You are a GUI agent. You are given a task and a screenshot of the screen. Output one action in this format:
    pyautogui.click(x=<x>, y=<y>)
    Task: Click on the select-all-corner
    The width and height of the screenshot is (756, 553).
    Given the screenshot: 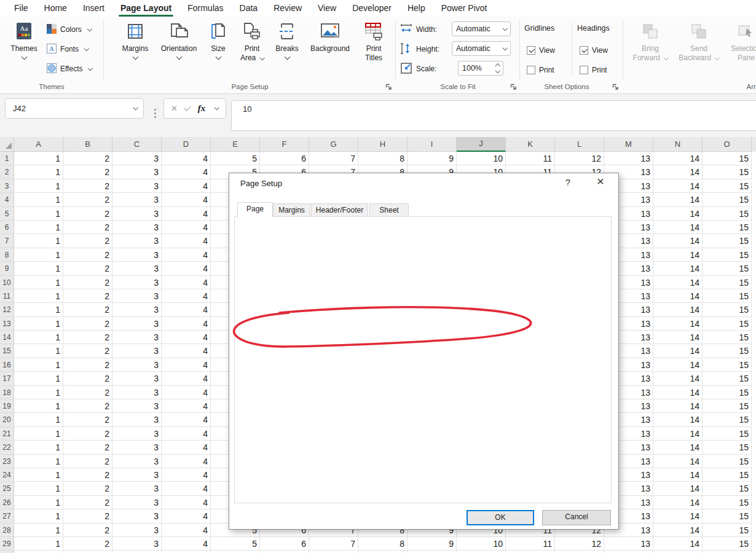 What is the action you would take?
    pyautogui.click(x=7, y=144)
    